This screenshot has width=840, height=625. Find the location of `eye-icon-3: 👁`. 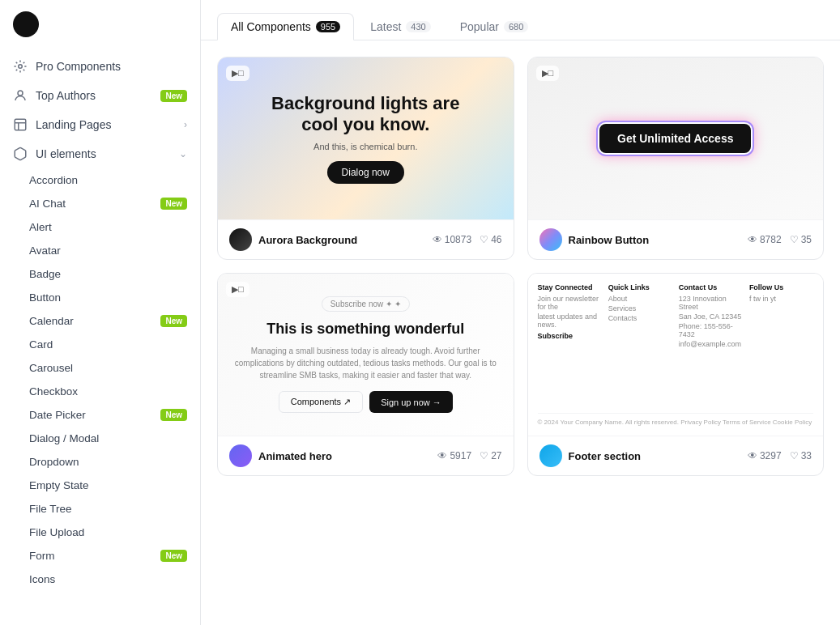

eye-icon-3: 👁 is located at coordinates (442, 456).